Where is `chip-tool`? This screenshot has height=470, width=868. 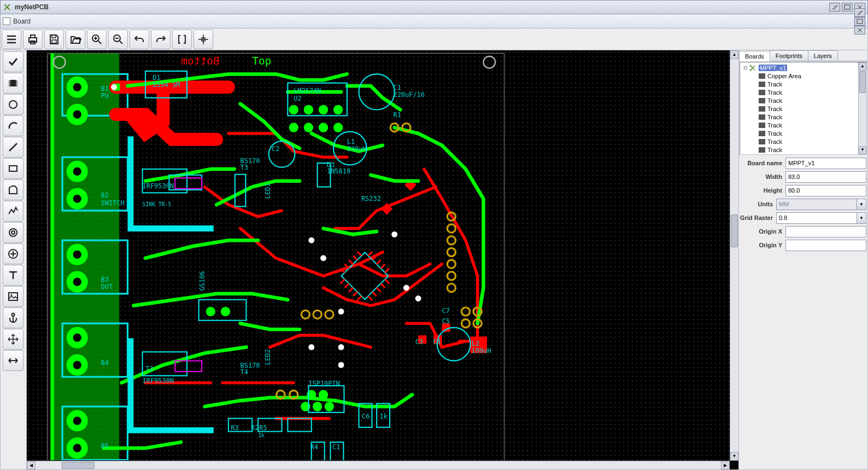
chip-tool is located at coordinates (13, 83).